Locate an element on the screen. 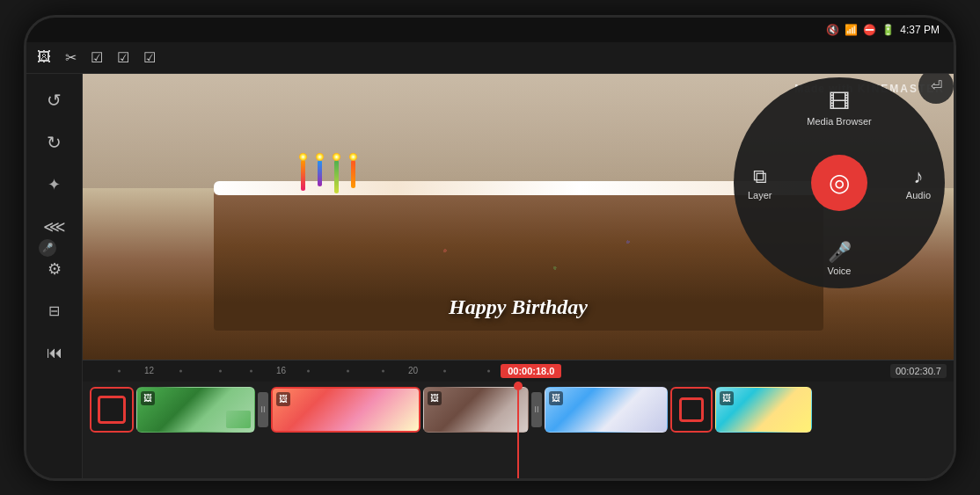 The height and width of the screenshot is (495, 980). end-timecode: 00:02:30.7 is located at coordinates (918, 371).